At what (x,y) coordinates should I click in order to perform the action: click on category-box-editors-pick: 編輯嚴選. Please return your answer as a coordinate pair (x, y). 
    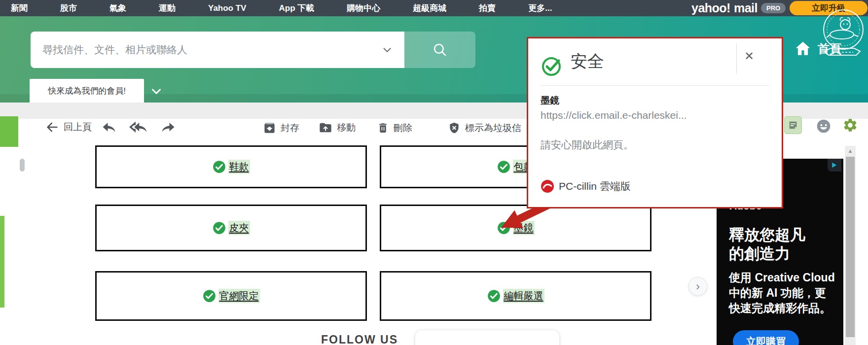
    Looking at the image, I should click on (516, 296).